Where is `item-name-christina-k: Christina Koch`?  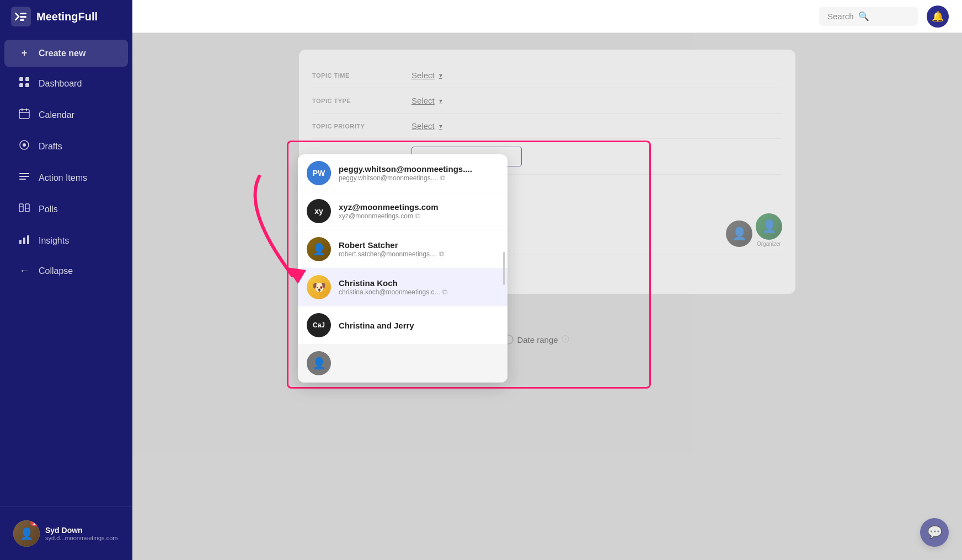
item-name-christina-k: Christina Koch is located at coordinates (419, 283).